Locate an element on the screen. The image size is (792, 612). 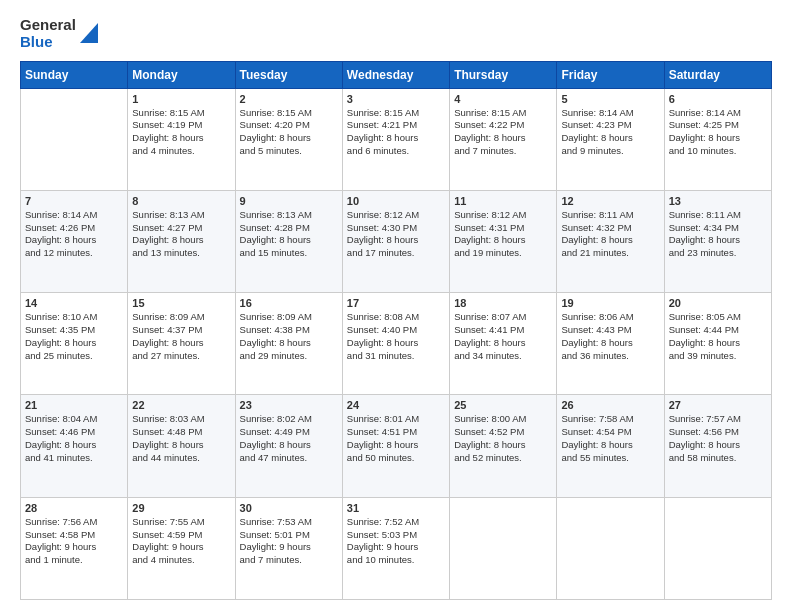
cell-info-line: and 19 minutes. is located at coordinates (503, 254).